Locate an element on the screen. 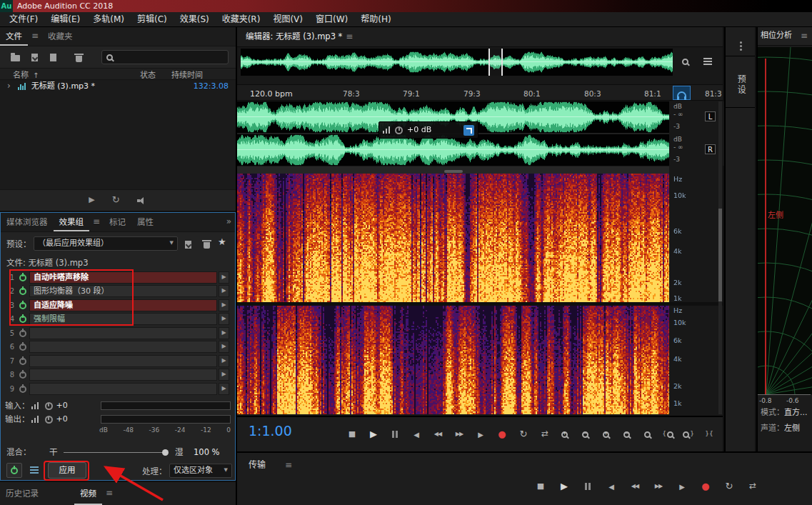  preset-dropdown: （最后应用效果组） ▼ is located at coordinates (106, 244).